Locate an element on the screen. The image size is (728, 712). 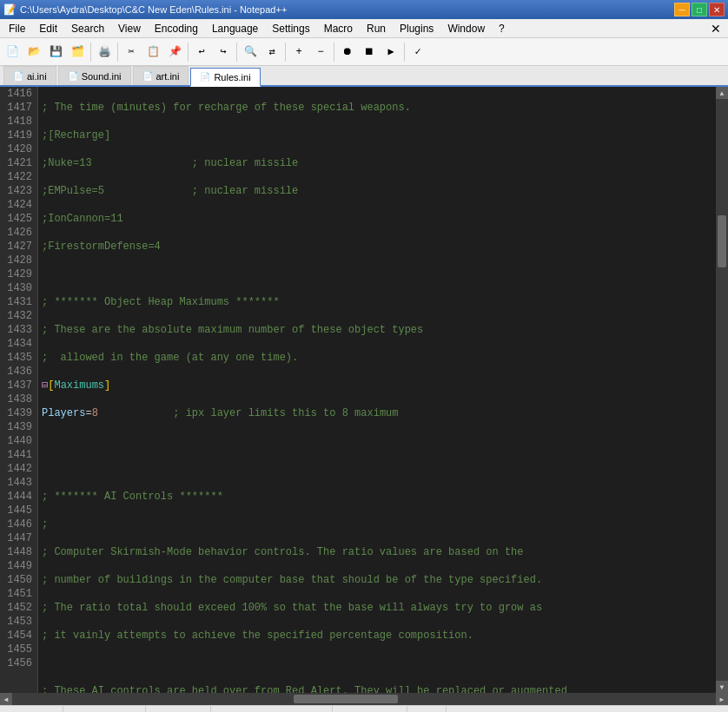
menu-view: View is located at coordinates (129, 28).